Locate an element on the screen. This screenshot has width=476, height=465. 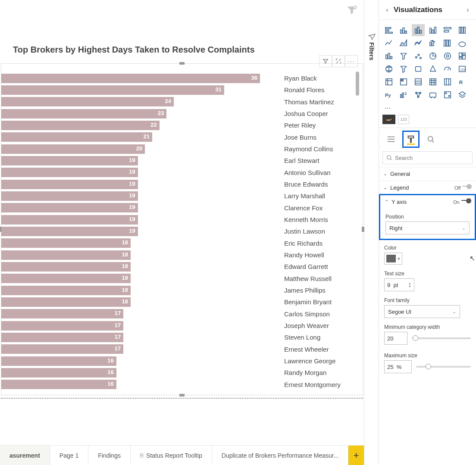
bar: 36 is located at coordinates (131, 78).